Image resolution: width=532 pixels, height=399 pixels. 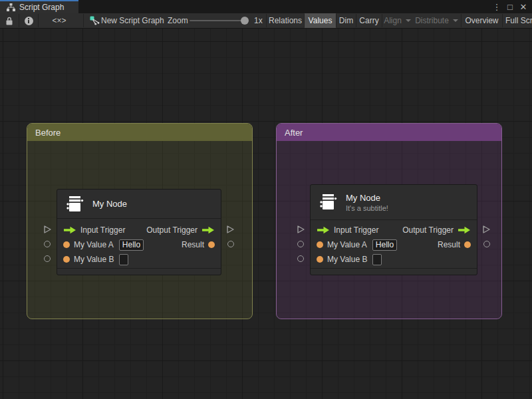 I want to click on relations-button: Relations, so click(x=285, y=21).